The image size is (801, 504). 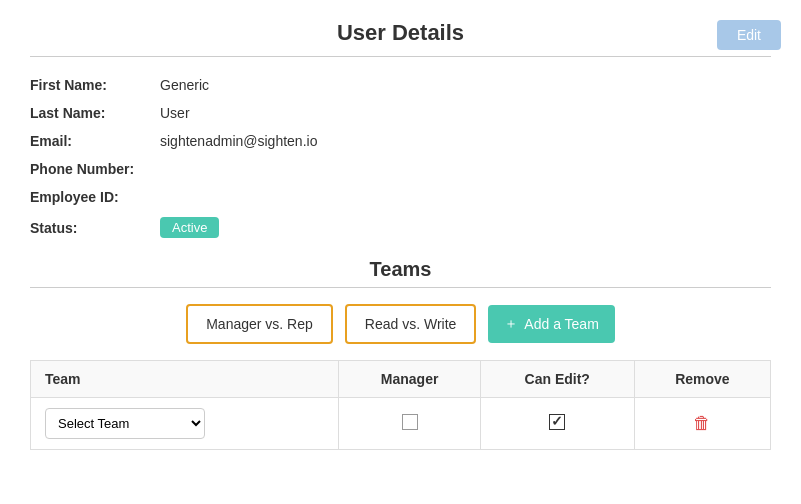 What do you see at coordinates (260, 324) in the screenshot?
I see `manager-vs-rep-button: Manager vs. Rep` at bounding box center [260, 324].